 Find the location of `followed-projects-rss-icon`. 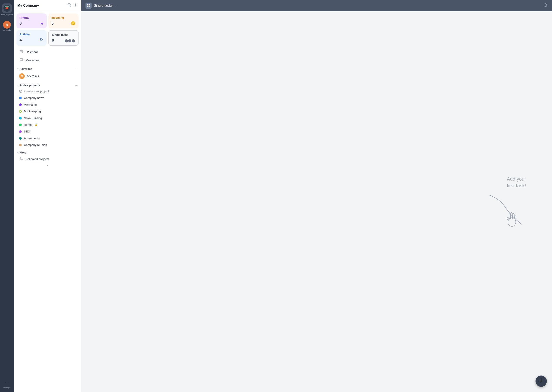

followed-projects-rss-icon is located at coordinates (21, 159).